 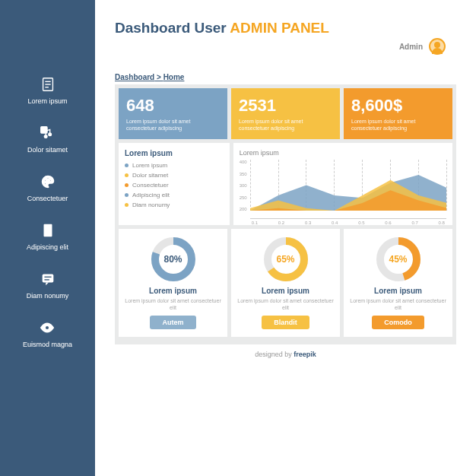 What do you see at coordinates (348, 189) in the screenshot?
I see `chart-plot: 0.10.20.30.40.50.60.70.8` at bounding box center [348, 189].